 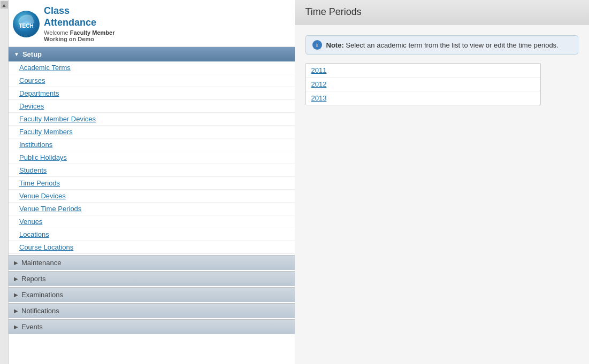 I want to click on sidebar-item-faculty-member-devices: Faculty Member Devices, so click(x=152, y=119).